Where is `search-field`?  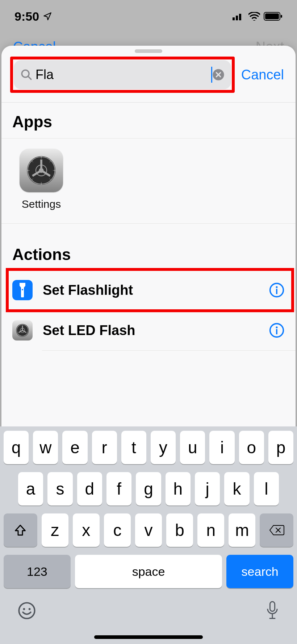
search-field is located at coordinates (122, 75).